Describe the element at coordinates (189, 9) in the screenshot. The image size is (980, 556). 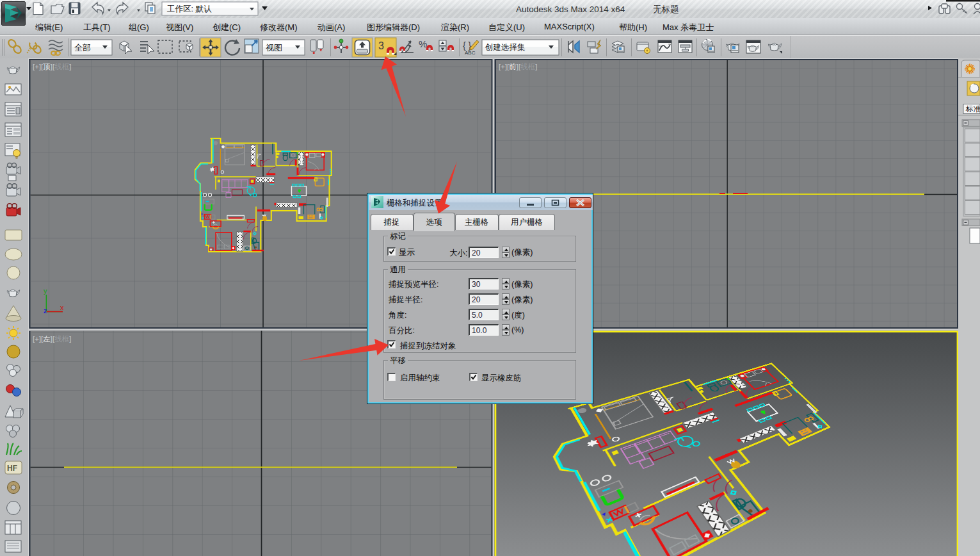
I see `svg-text: 工作区: 默认` at that location.